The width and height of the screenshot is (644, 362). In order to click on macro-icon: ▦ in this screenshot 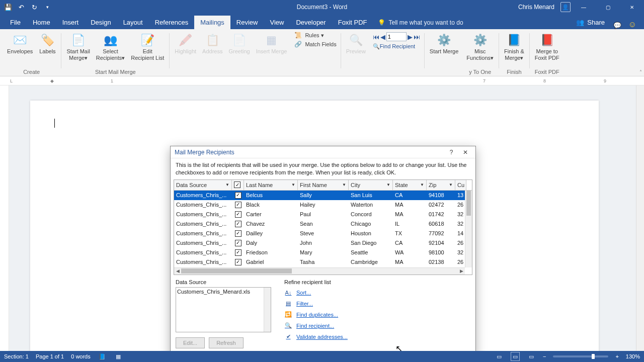, I will do `click(118, 356)`.